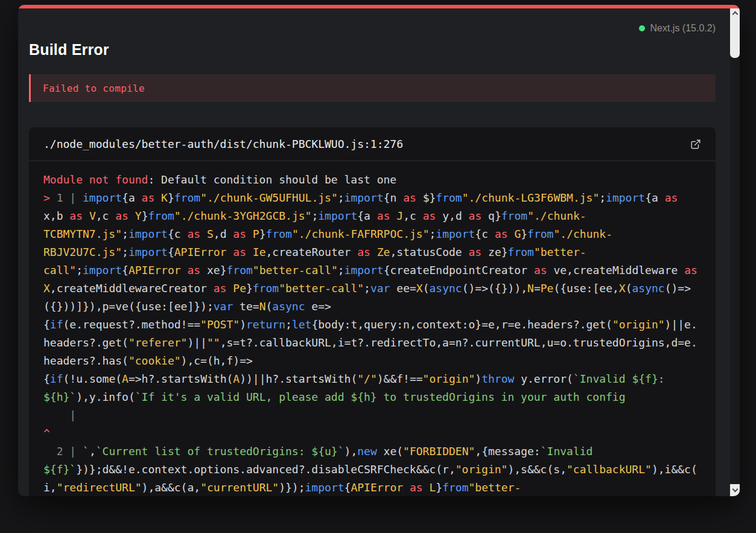 Image resolution: width=756 pixels, height=533 pixels. Describe the element at coordinates (735, 271) in the screenshot. I see `scrollbar-track` at that location.